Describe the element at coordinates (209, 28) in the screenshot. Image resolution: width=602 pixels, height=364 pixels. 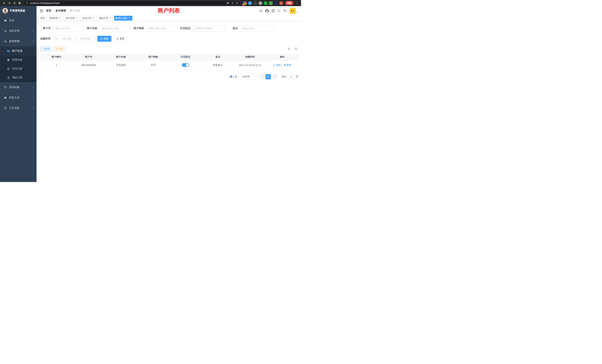
I see `status-select: 请选择开启状态` at that location.